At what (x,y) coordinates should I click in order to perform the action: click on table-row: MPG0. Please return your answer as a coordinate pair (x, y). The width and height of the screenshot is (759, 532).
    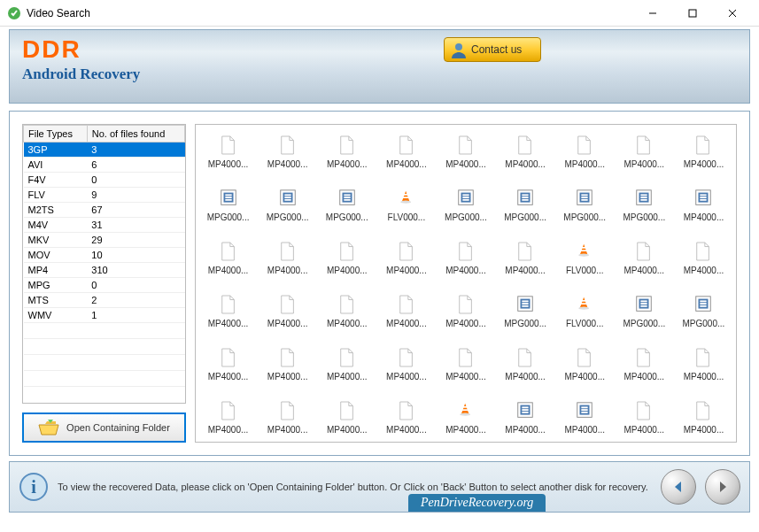
    Looking at the image, I should click on (105, 285).